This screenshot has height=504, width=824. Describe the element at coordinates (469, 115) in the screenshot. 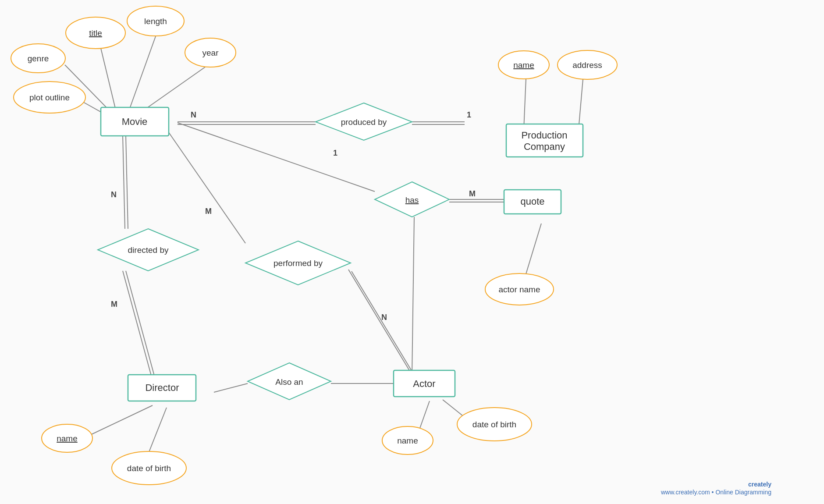

I see `card-pc-produced: 1` at that location.